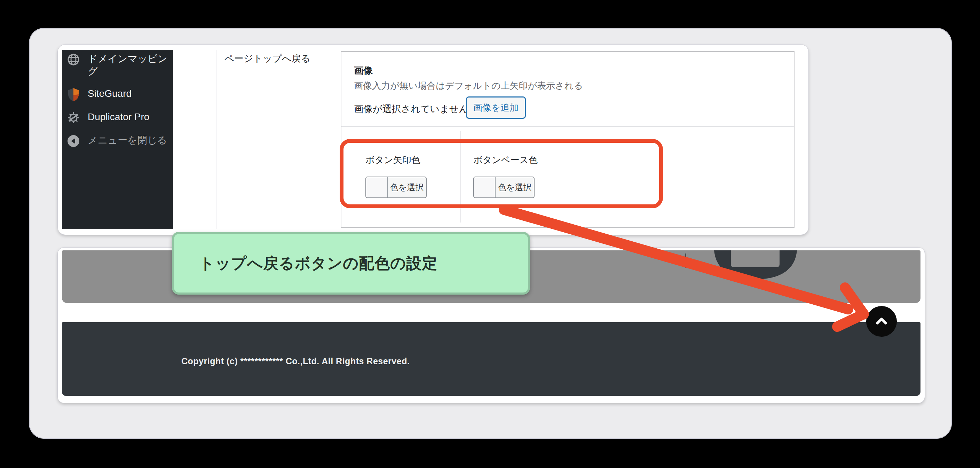  I want to click on shield-icon, so click(73, 94).